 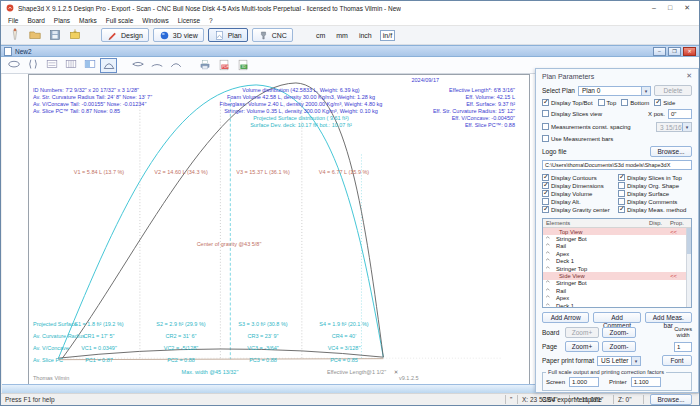 What do you see at coordinates (176, 66) in the screenshot?
I see `deck-tool` at bounding box center [176, 66].